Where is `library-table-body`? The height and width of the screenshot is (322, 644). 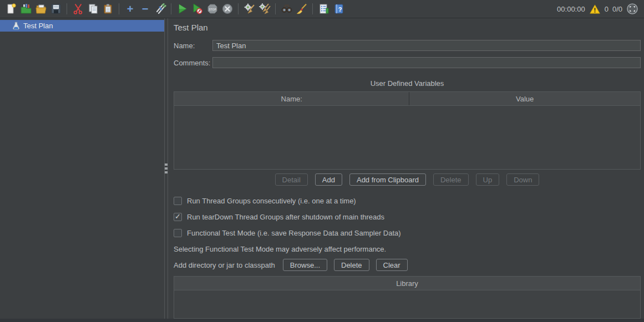
library-table-body is located at coordinates (407, 304).